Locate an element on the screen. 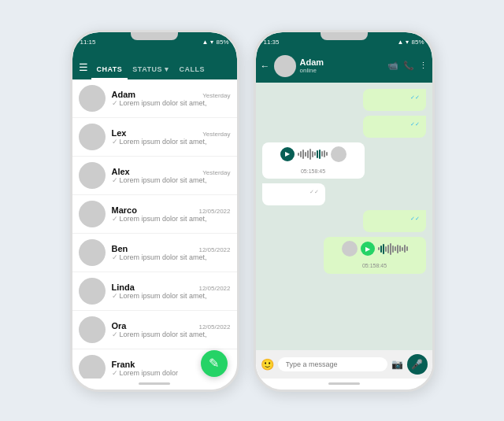 The width and height of the screenshot is (504, 421). chat-info-ben: Ben 12/05/2022 ✓Lorem ipsum dolor sit am… is located at coordinates (172, 253).